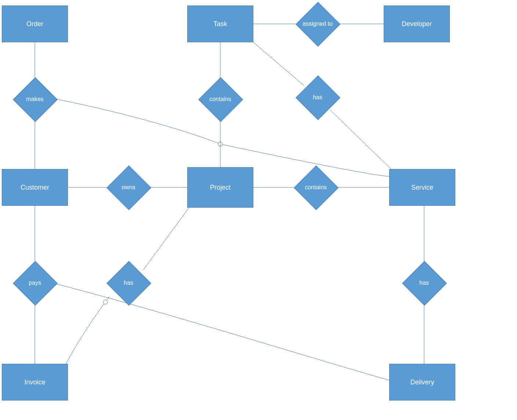 This screenshot has width=517, height=420. What do you see at coordinates (129, 283) in the screenshot?
I see `relationship-has-project: has` at bounding box center [129, 283].